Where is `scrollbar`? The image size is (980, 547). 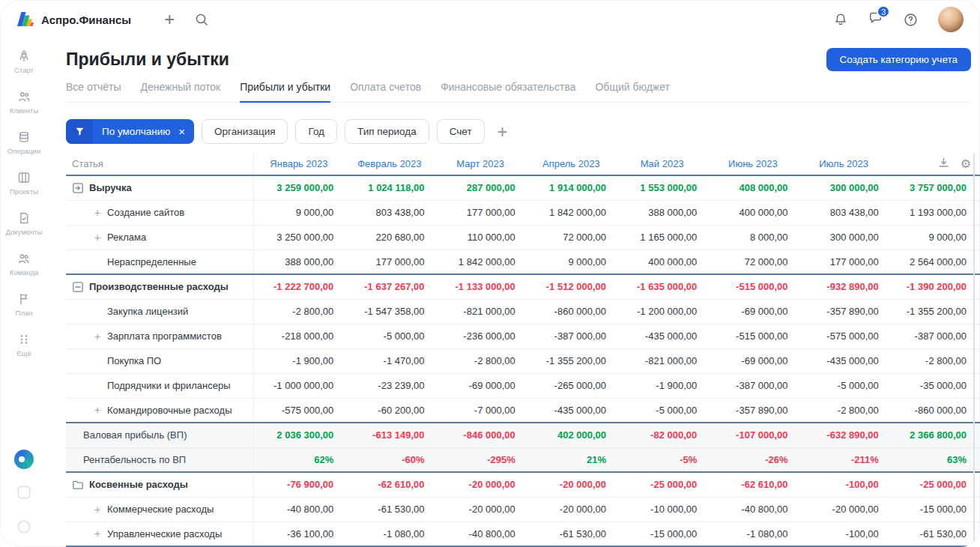 scrollbar is located at coordinates (974, 349).